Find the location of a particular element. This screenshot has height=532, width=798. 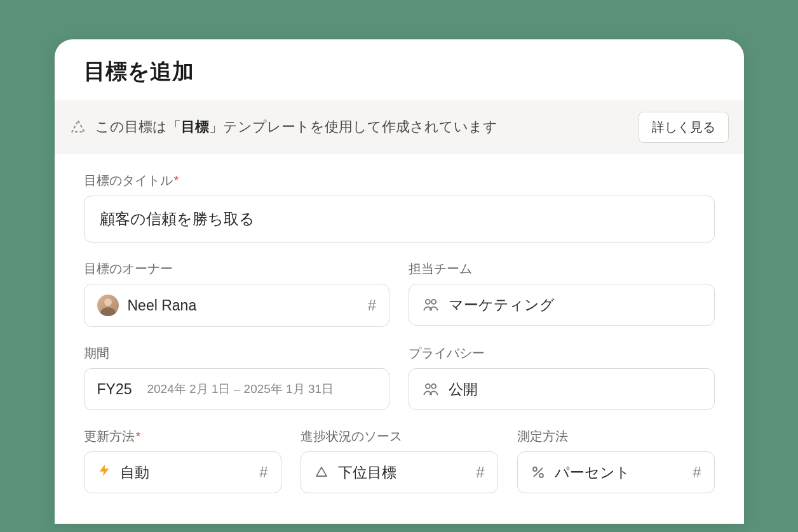

measurement-field-group: 測定方法 パーセント # is located at coordinates (616, 461).